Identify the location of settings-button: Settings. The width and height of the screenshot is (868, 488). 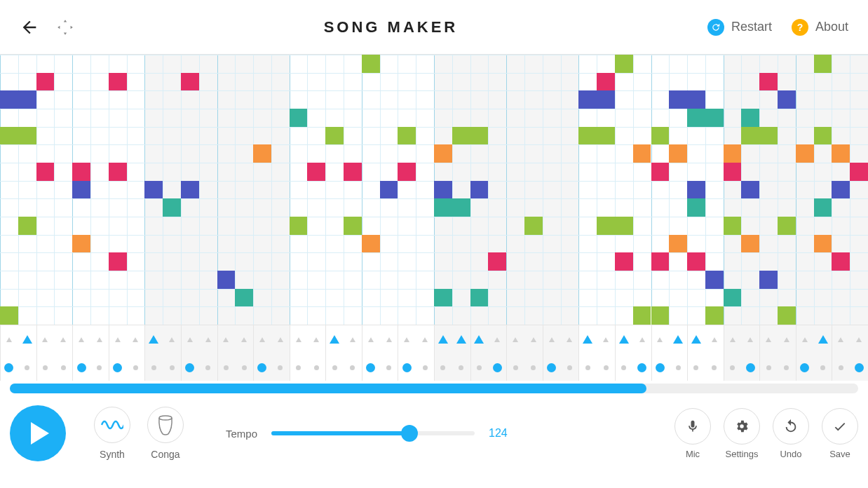
(742, 433).